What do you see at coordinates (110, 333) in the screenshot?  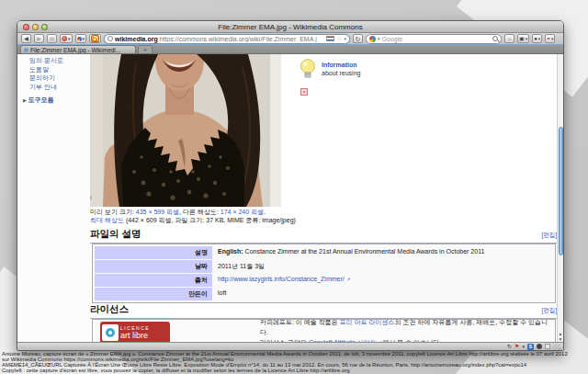 I see `lal-spiral-icon` at bounding box center [110, 333].